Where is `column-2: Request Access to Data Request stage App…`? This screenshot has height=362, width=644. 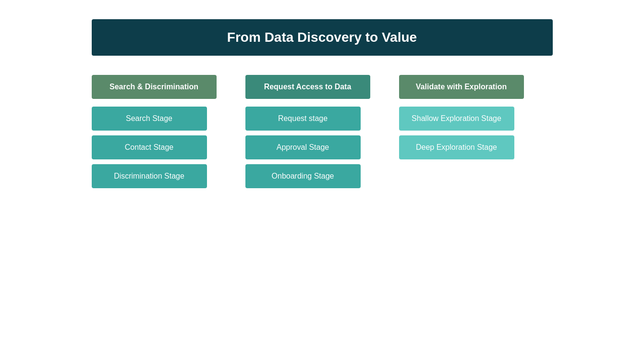
column-2: Request Access to Data Request stage App… is located at coordinates (308, 134).